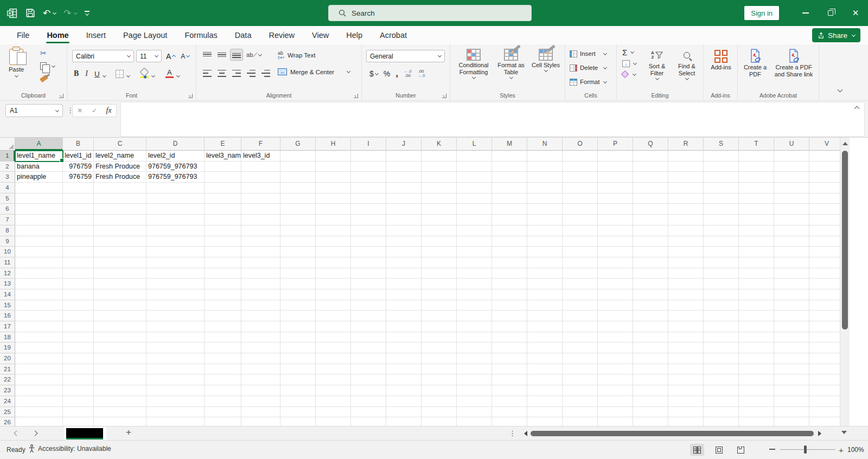 The height and width of the screenshot is (459, 868). Describe the element at coordinates (261, 274) in the screenshot. I see `cell-F12` at that location.